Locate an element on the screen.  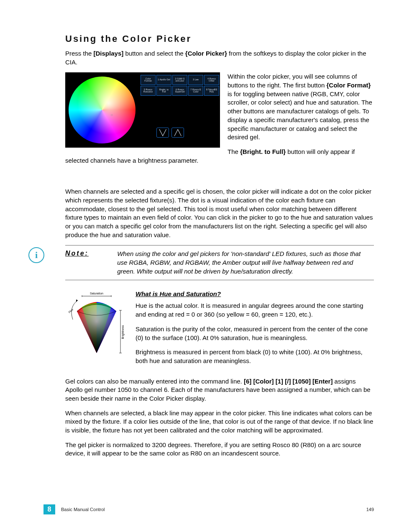
color-picker-figure: ○ Color Format 1 Apollo Gel 2 GAM G amCo… is located at coordinates (143, 110).